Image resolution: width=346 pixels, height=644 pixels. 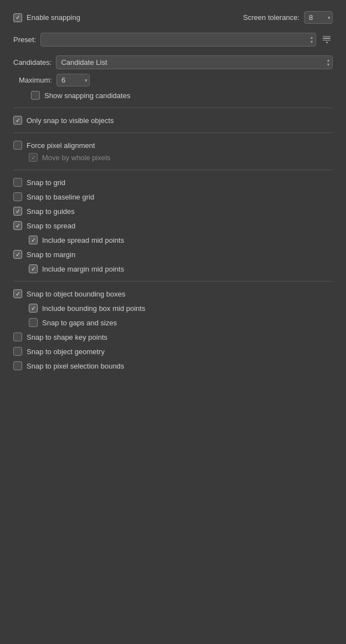 What do you see at coordinates (173, 62) in the screenshot?
I see `candidates-row: Candidates: Candidate List ▴ ▾` at bounding box center [173, 62].